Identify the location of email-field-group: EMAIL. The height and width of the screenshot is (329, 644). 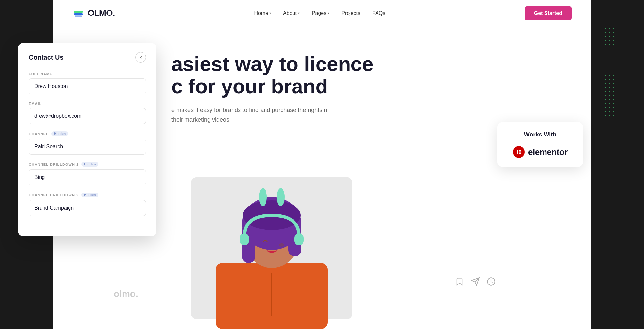
(87, 113).